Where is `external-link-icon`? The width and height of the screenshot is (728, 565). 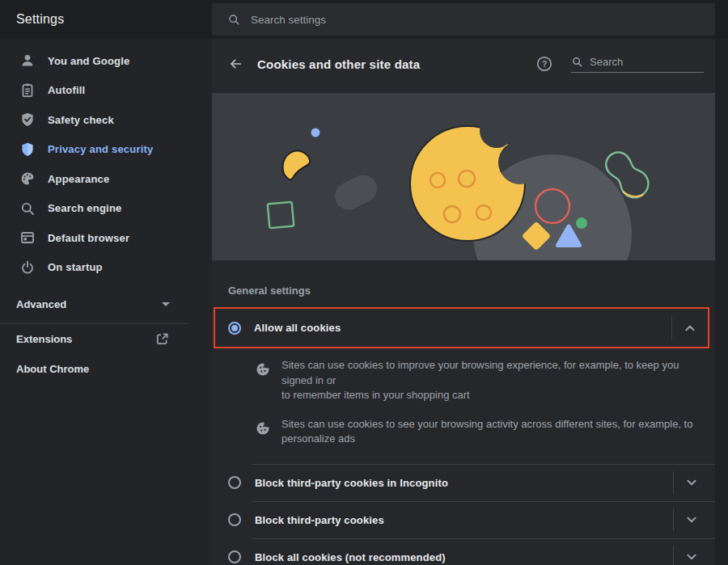 external-link-icon is located at coordinates (162, 339).